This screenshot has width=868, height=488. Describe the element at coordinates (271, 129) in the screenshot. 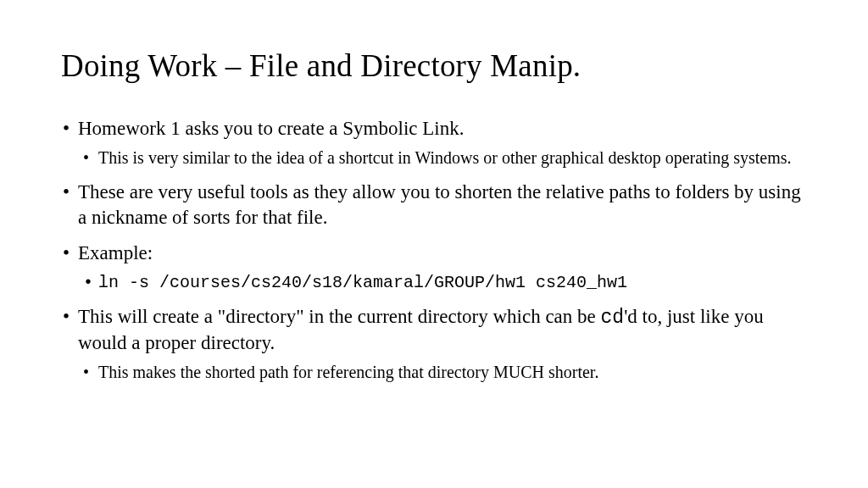

I see `bullet-text: Homework 1 asks you to create a Symbolic…` at that location.